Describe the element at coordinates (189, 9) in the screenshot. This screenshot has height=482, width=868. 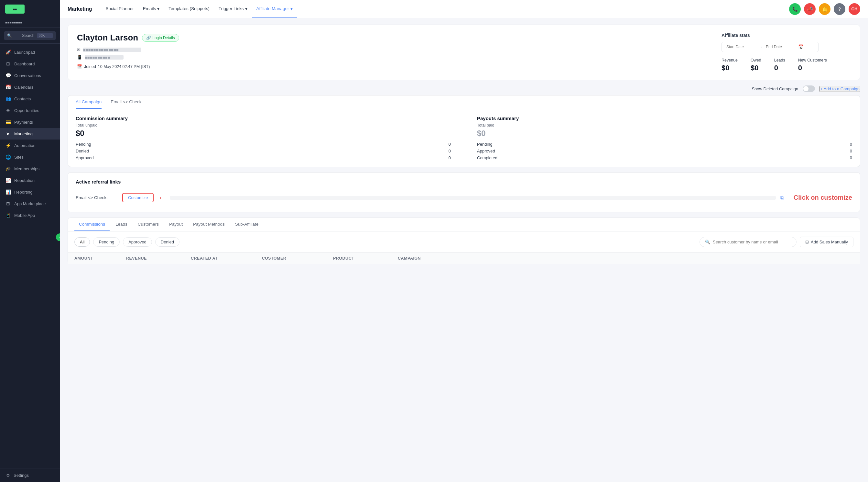
I see `topbar-nav-templates: Templates (Snippets)` at that location.